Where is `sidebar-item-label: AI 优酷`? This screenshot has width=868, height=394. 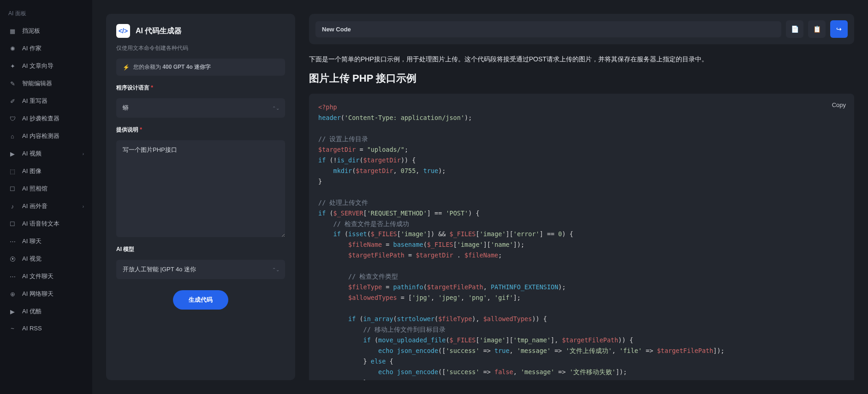 sidebar-item-label: AI 优酷 is located at coordinates (32, 311).